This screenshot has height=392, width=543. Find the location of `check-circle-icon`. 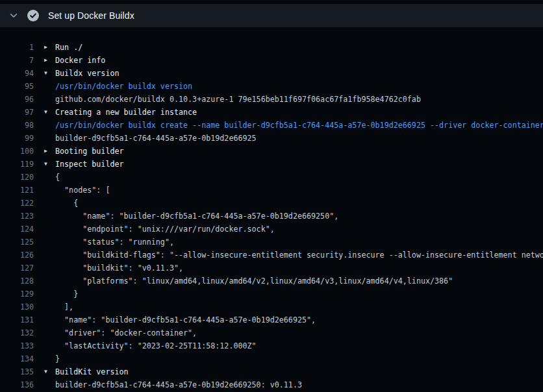

check-circle-icon is located at coordinates (33, 16).